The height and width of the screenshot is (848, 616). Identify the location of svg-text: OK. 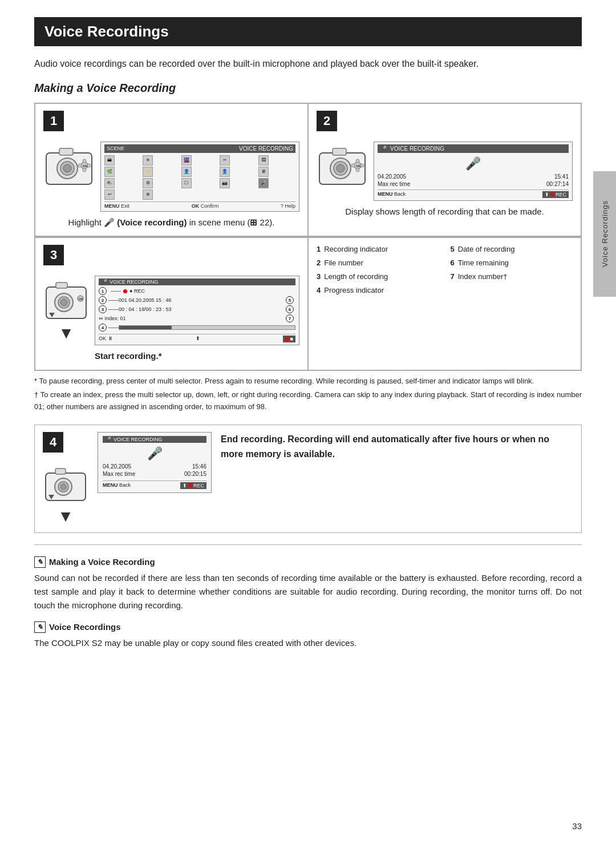
(81, 299).